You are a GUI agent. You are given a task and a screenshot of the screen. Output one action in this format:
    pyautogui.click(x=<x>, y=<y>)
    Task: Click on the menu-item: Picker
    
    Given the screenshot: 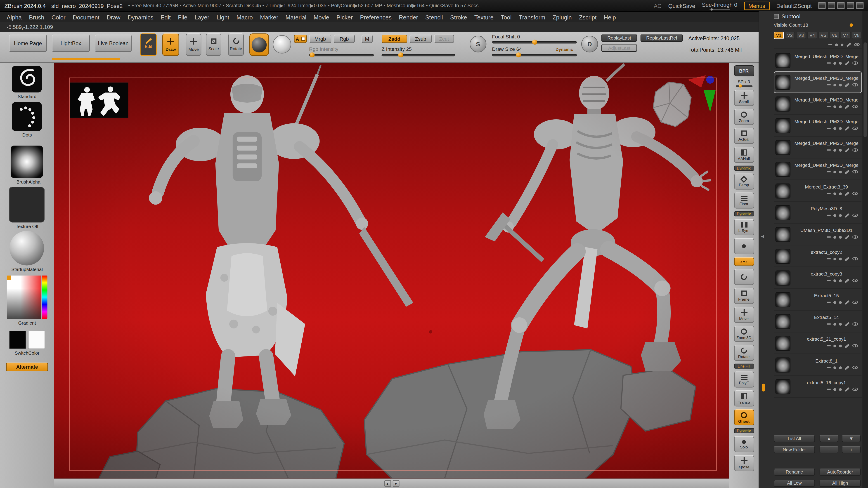 What is the action you would take?
    pyautogui.click(x=344, y=17)
    